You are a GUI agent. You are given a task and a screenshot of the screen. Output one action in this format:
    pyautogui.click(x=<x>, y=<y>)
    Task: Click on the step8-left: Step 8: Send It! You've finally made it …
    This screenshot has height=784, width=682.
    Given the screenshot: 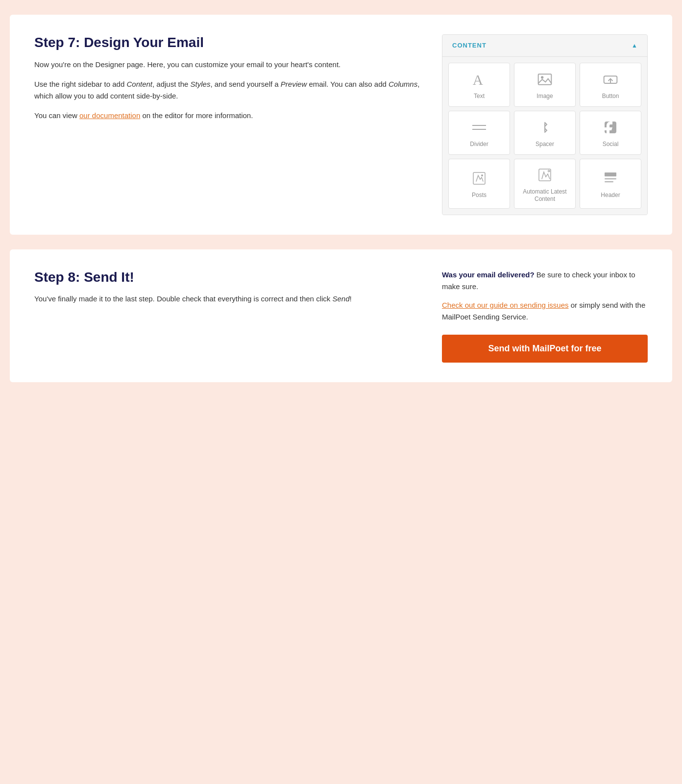 What is the action you would take?
    pyautogui.click(x=226, y=291)
    